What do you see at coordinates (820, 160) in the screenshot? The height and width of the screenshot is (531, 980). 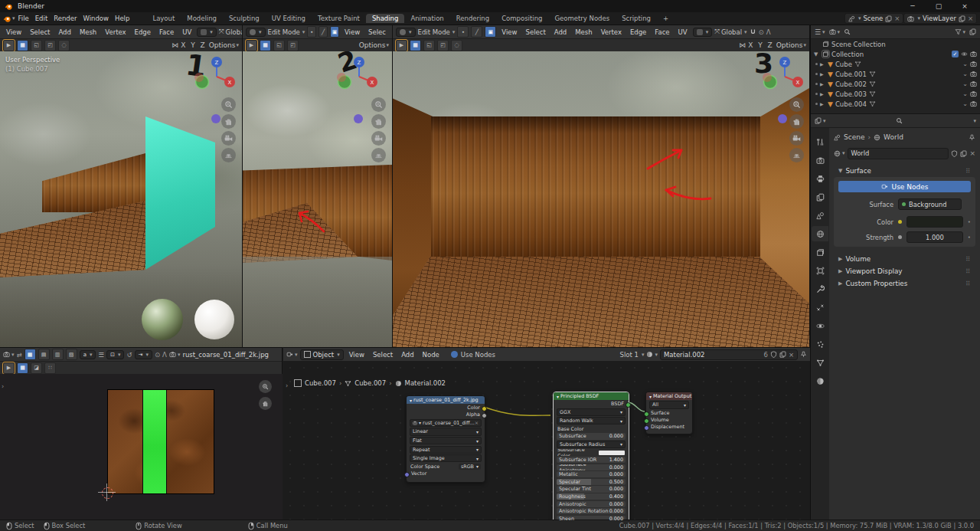 I see `tab-render` at bounding box center [820, 160].